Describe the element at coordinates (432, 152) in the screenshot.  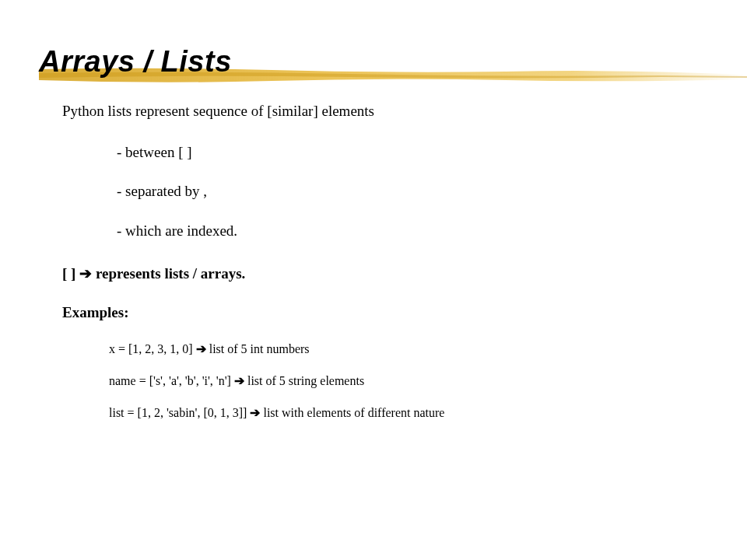
I see `bullet-item: - between [ ]` at that location.